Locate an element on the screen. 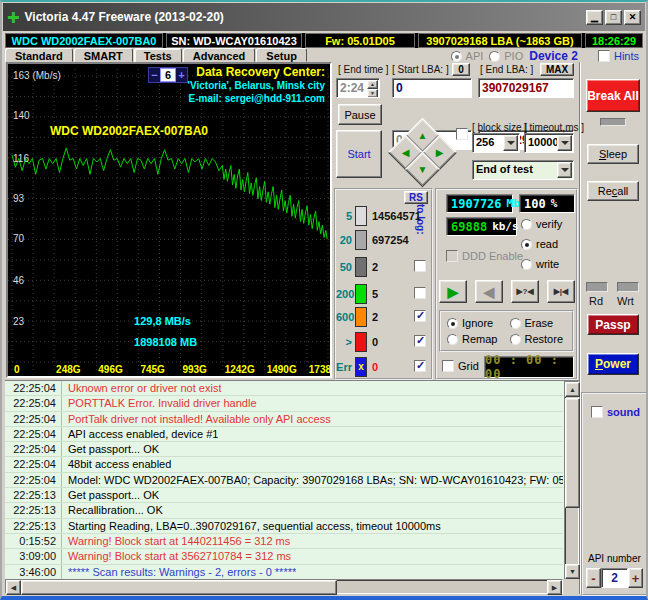 This screenshot has height=600, width=648. scroll-left-icon: ◀ is located at coordinates (14, 588).